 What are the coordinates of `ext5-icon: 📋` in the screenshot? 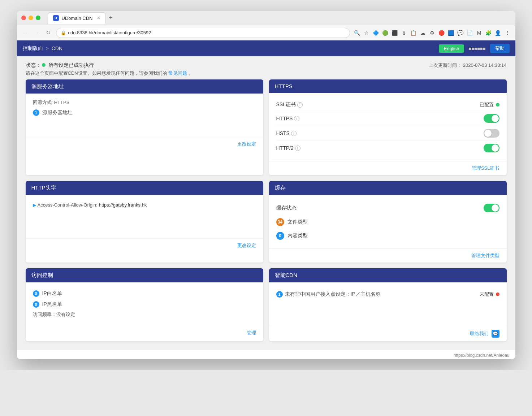 It's located at (414, 33).